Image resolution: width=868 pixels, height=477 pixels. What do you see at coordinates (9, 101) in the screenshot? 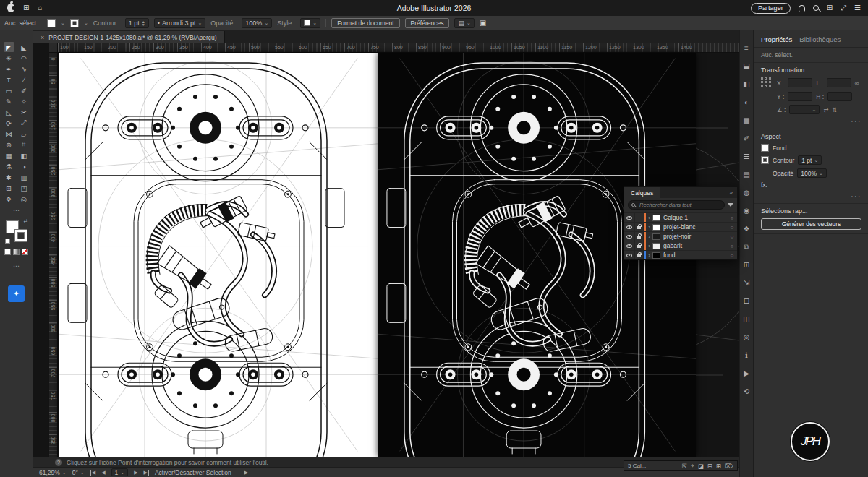
I see `pencil-tool-icon: ✎` at bounding box center [9, 101].